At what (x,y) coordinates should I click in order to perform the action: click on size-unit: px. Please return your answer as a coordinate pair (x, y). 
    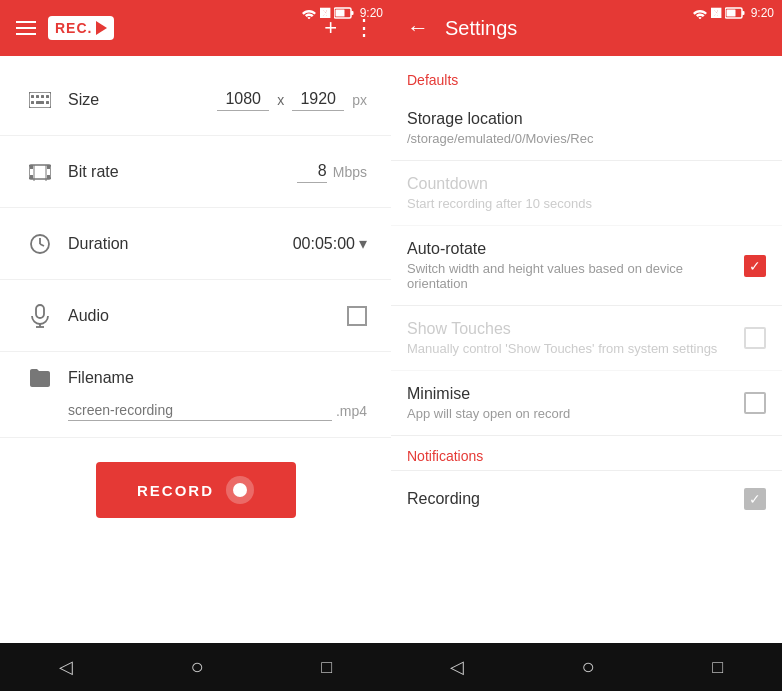
    Looking at the image, I should click on (360, 100).